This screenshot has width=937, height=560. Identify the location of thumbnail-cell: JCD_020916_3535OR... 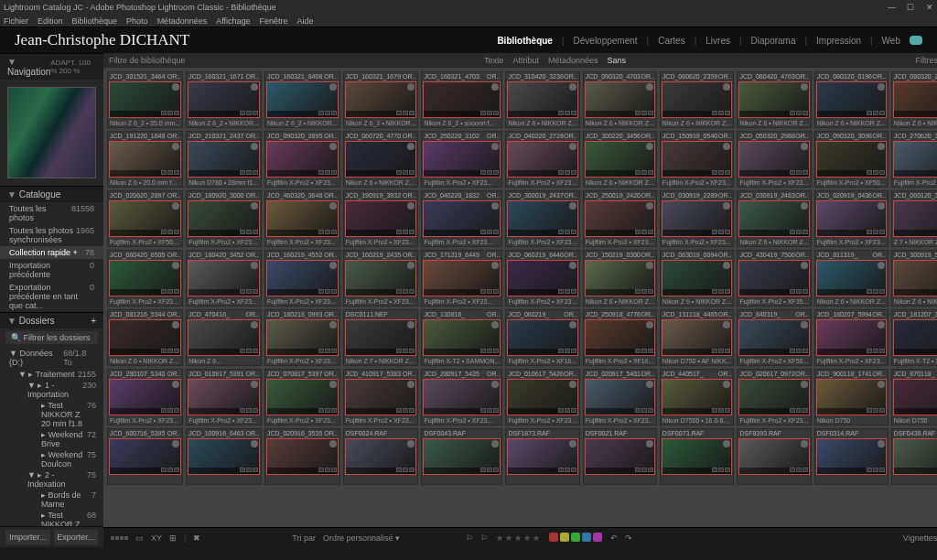
(302, 457).